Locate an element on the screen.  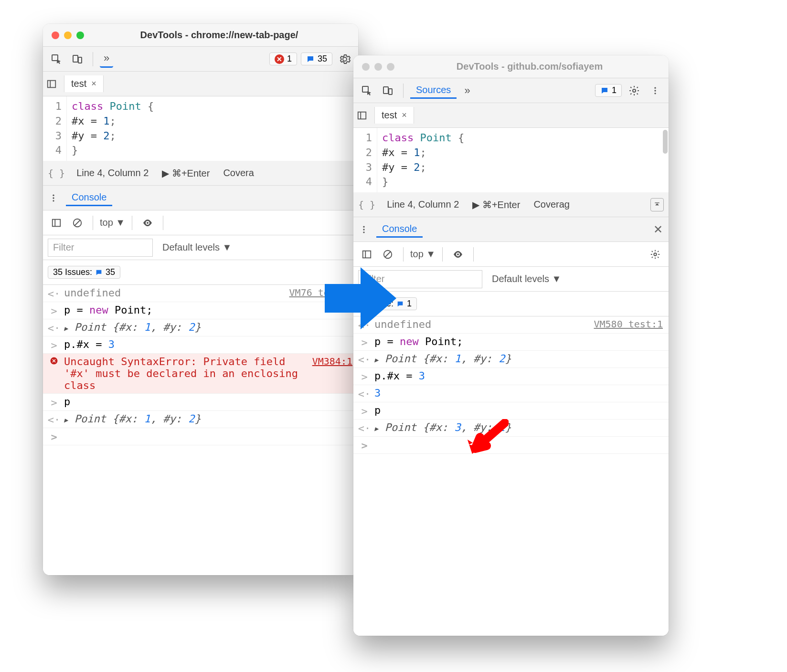
console-output-line: <· ▶ Point {#x: 3, #y: 2} is located at coordinates (511, 428).